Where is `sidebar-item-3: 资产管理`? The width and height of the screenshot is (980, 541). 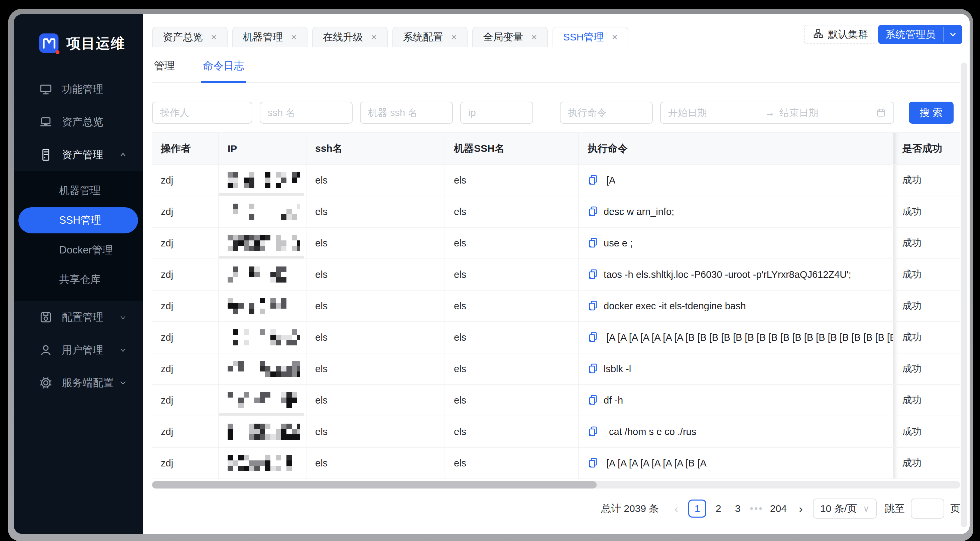 sidebar-item-3: 资产管理 is located at coordinates (78, 155).